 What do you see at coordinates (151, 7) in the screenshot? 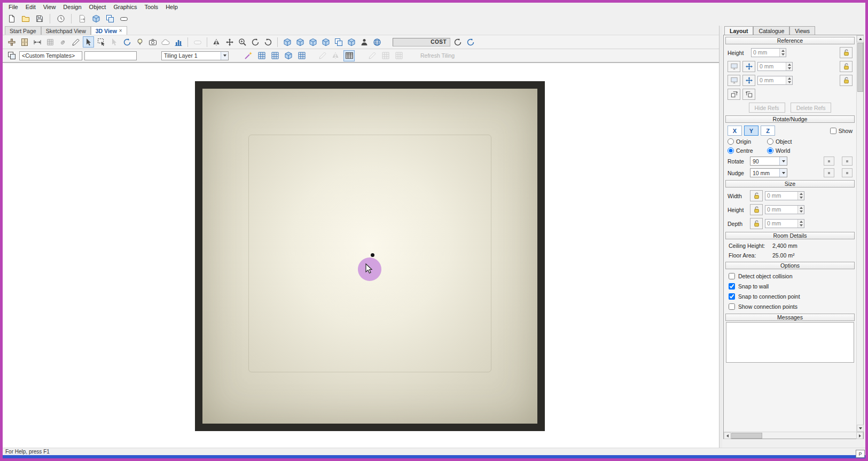
I see `menu-tools: Tools` at bounding box center [151, 7].